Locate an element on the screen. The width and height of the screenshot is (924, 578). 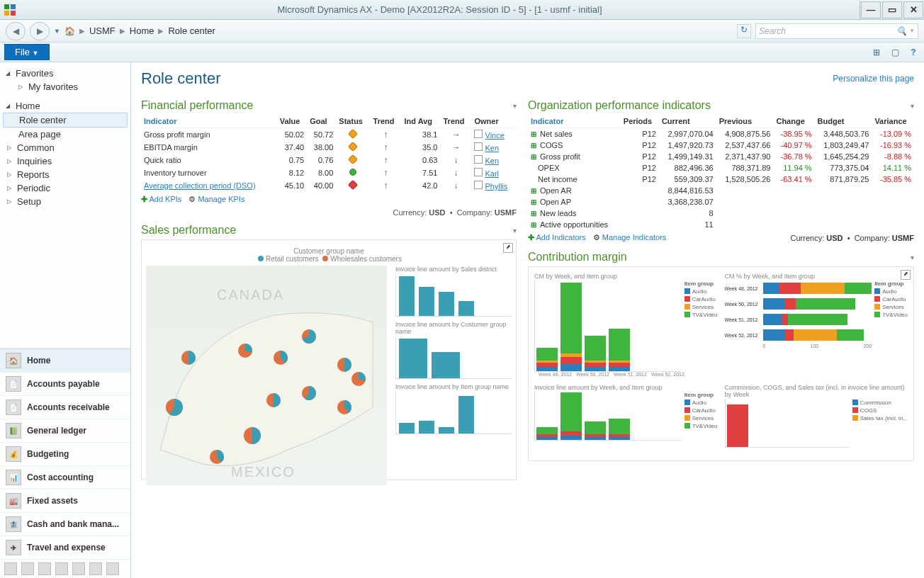
table-row: Gross profit margin 50.0250.72 ↑ 38.1 → … is located at coordinates (329, 135).